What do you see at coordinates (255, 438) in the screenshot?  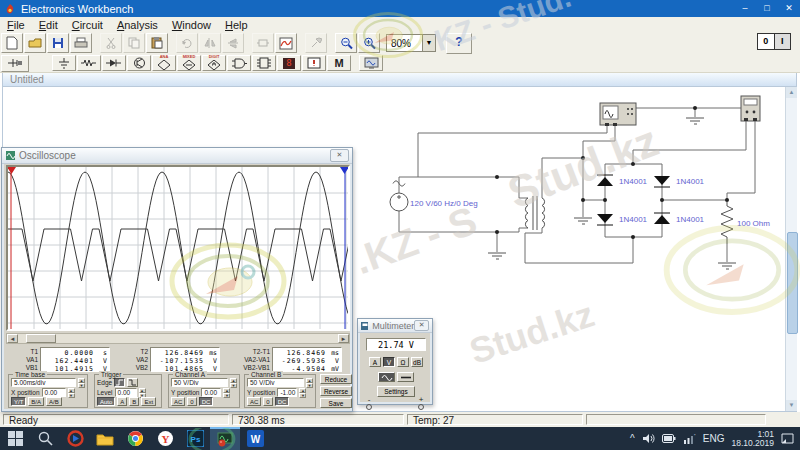 I see `taskbar-word: W` at bounding box center [255, 438].